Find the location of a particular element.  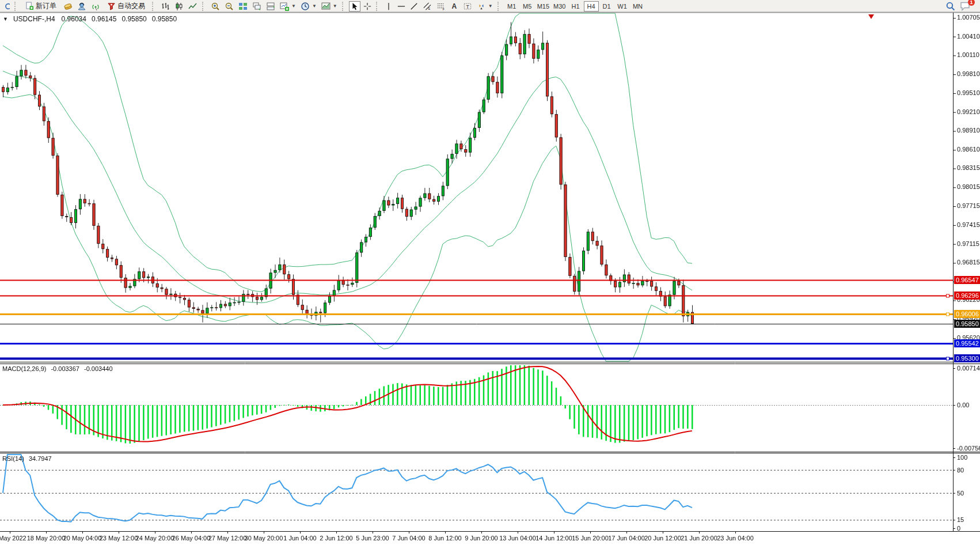

ohlc-low: 0.95850 is located at coordinates (134, 19).